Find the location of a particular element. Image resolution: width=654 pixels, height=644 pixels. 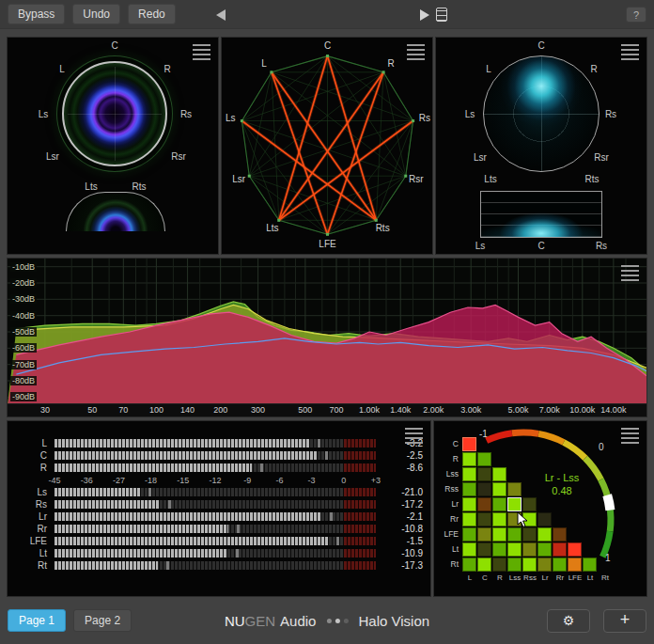

matrix-cell-Rt-Lss is located at coordinates (515, 564).